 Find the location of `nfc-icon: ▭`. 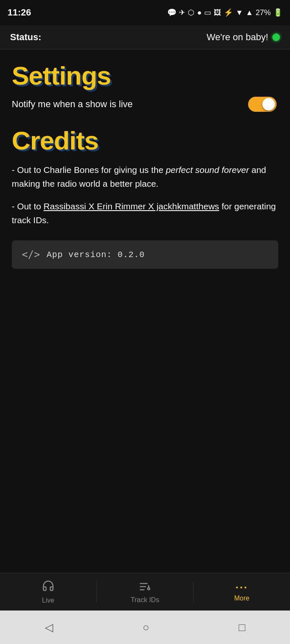

nfc-icon: ▭ is located at coordinates (208, 13).